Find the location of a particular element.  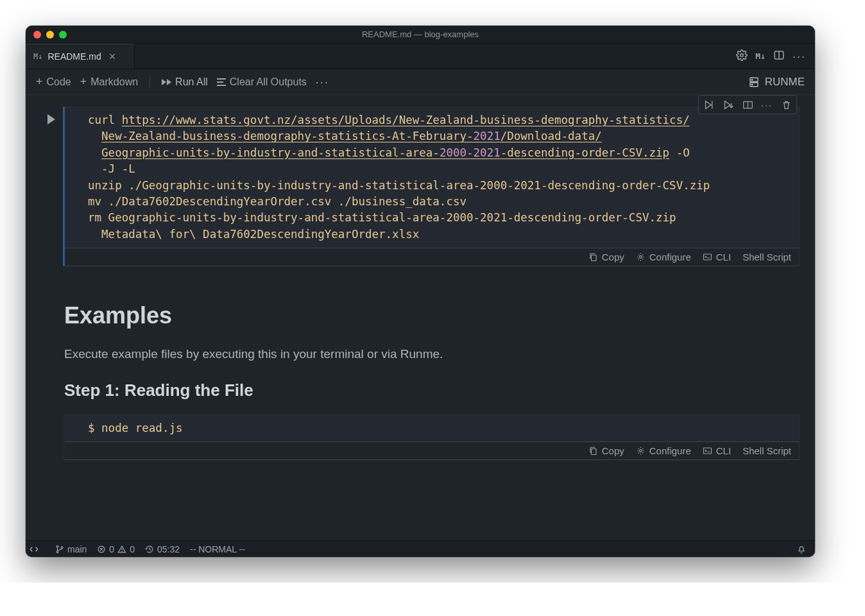

plus-icon: + is located at coordinates (83, 82).